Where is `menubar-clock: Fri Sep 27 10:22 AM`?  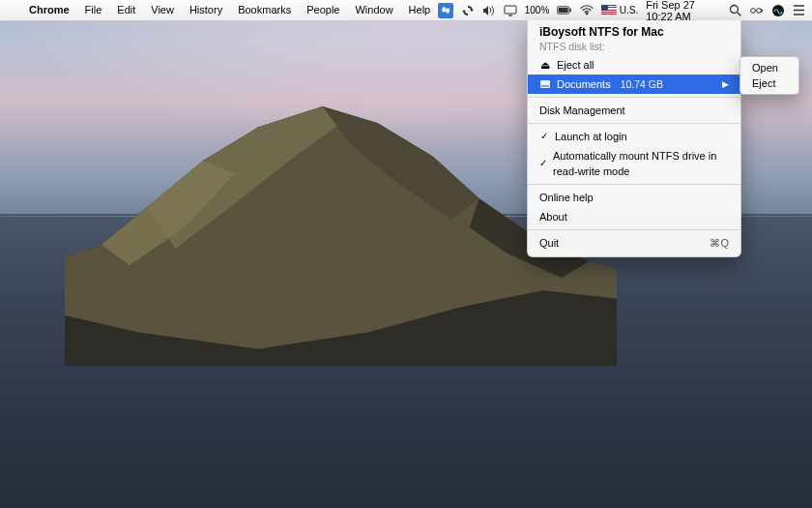 menubar-clock: Fri Sep 27 10:22 AM is located at coordinates (683, 12).